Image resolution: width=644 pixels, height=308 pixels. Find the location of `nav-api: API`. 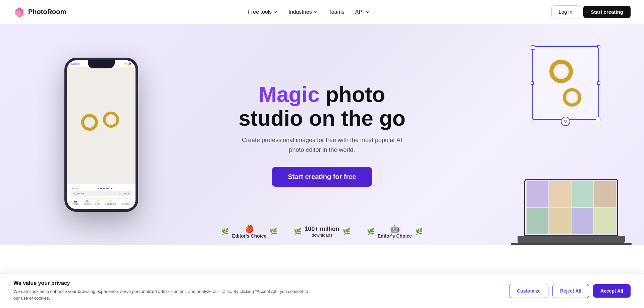

nav-api: API is located at coordinates (363, 12).